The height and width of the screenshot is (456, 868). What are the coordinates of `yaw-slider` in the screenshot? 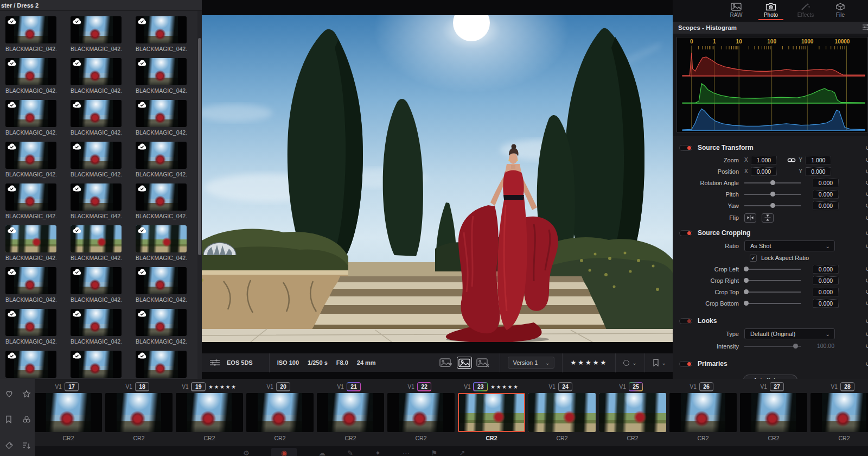 It's located at (773, 206).